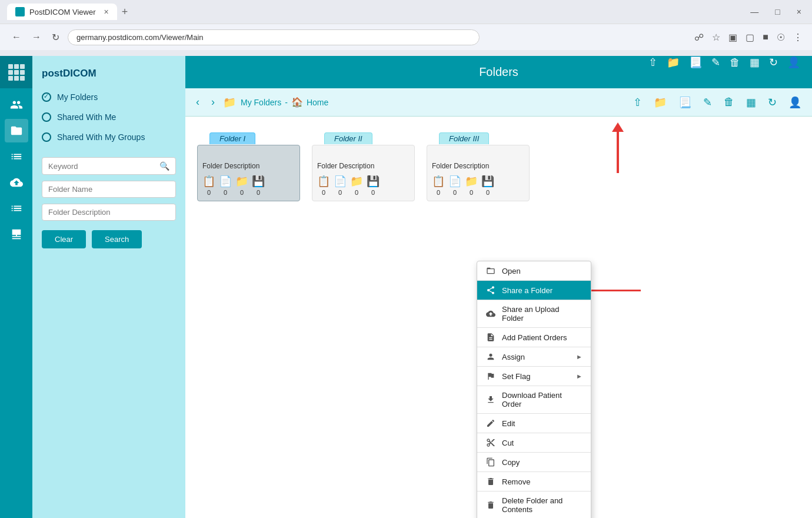 The image size is (812, 518). Describe the element at coordinates (685, 102) in the screenshot. I see `action-new-folder-btn: 📃` at that location.